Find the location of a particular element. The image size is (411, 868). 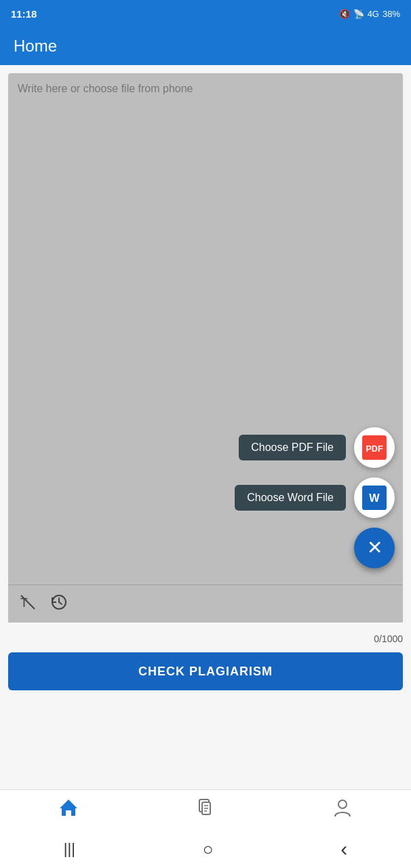

wifi-icon: 📡 is located at coordinates (359, 14).